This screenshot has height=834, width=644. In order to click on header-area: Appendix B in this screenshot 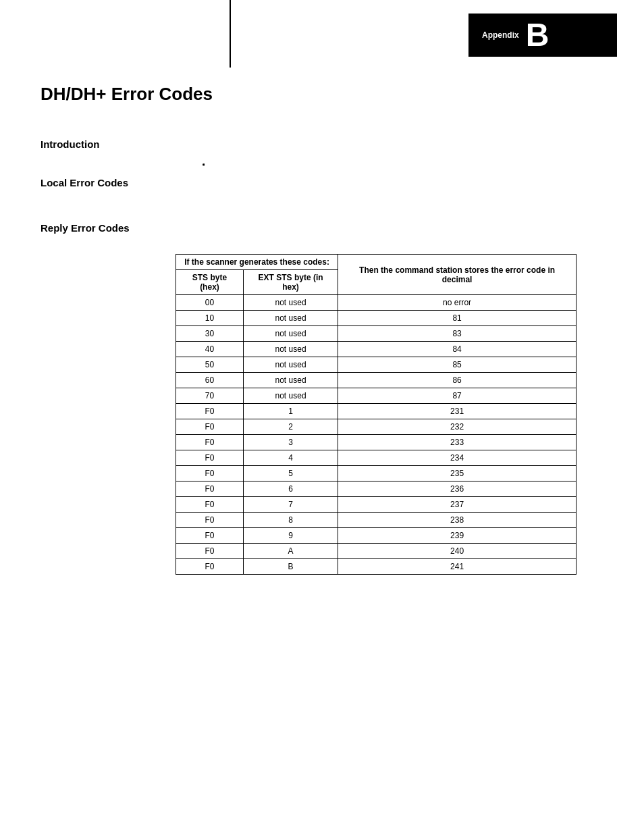, I will do `click(322, 28)`.